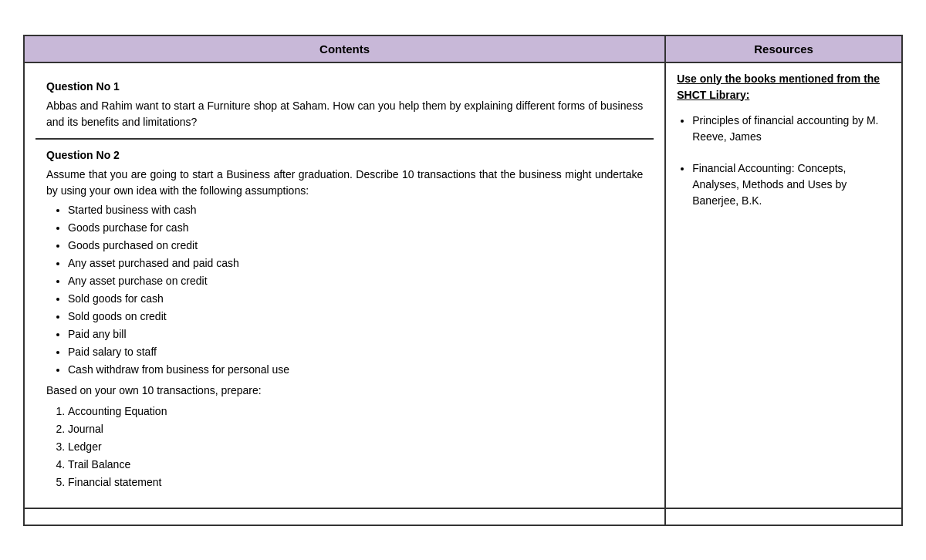 This screenshot has width=926, height=560. I want to click on question1-block: Question No 1 Abbas and Rahim want to st…, so click(344, 105).